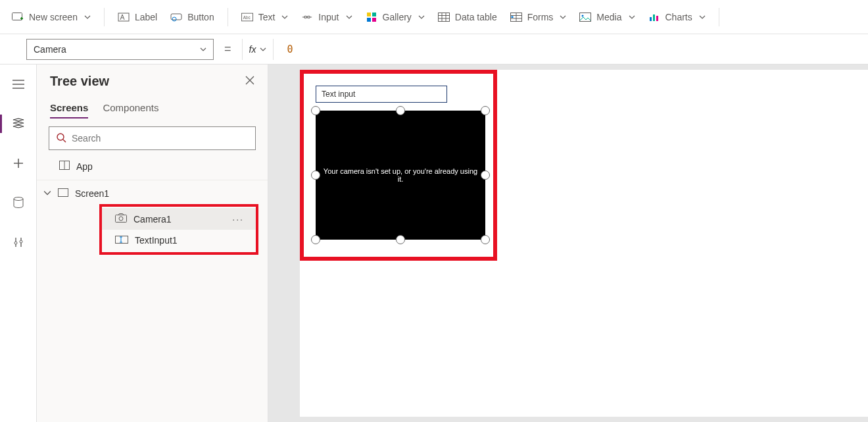 The image size is (868, 422). What do you see at coordinates (400, 111) in the screenshot?
I see `selection-handle-tc` at bounding box center [400, 111].